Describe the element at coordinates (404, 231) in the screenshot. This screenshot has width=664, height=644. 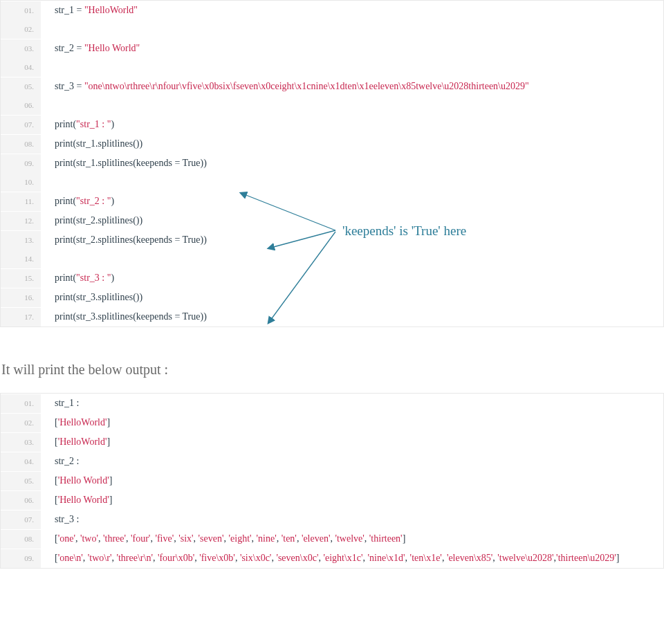
I see `annotation-text: 'keepends' is 'True' here` at that location.